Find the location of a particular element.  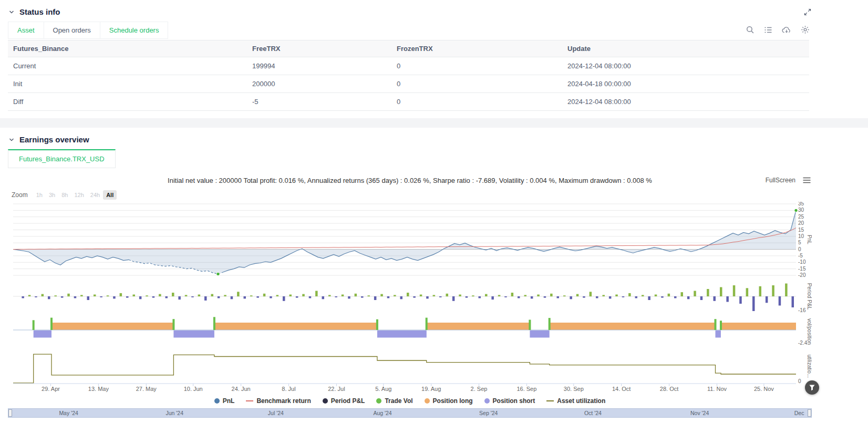

floating-action-button is located at coordinates (812, 388).